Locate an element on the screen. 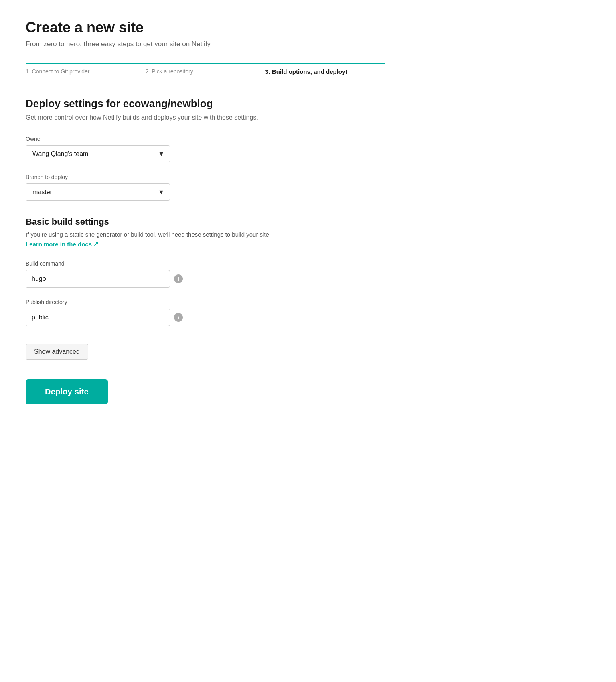 The height and width of the screenshot is (682, 616). build-command-group: Build command i is located at coordinates (205, 274).